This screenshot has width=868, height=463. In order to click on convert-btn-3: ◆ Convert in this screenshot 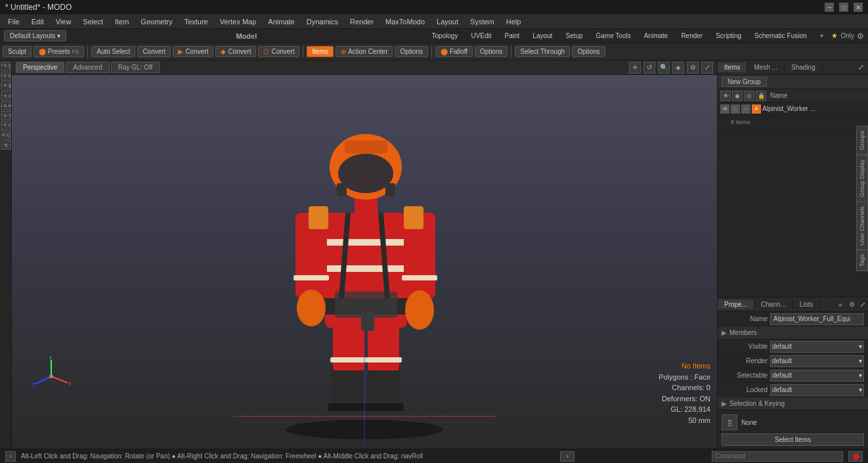, I will do `click(236, 51)`.